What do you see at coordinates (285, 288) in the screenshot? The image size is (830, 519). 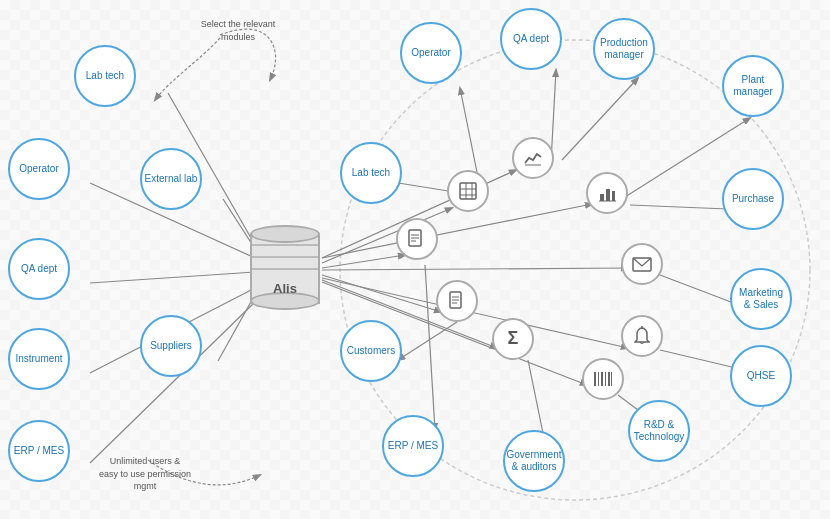 I see `db-label: Alis` at bounding box center [285, 288].